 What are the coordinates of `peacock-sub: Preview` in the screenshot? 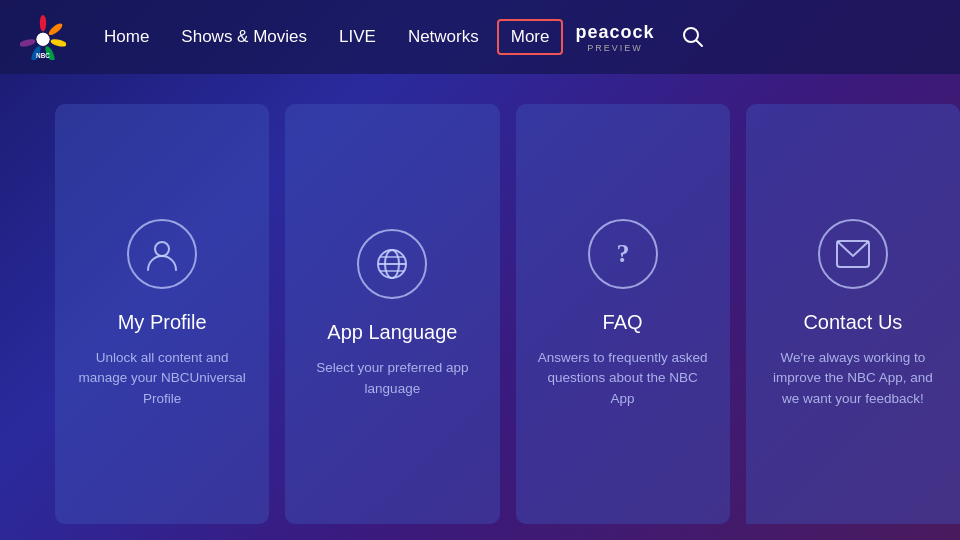 It's located at (615, 48).